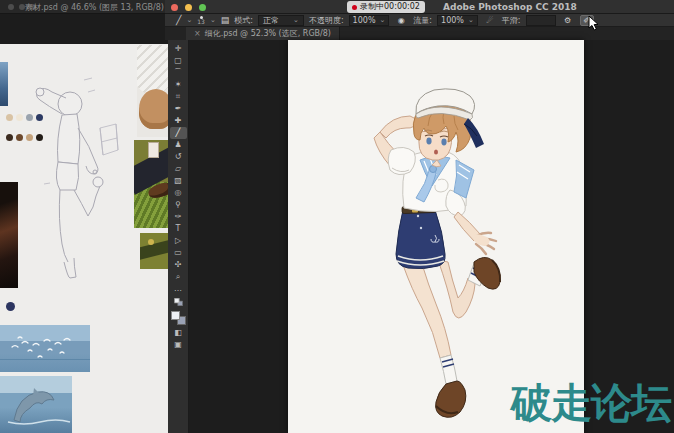 This screenshot has height=433, width=674. I want to click on background-window-titlebar: 素材.psd @ 46.6% (图层 13, RGB/8), so click(84, 7).